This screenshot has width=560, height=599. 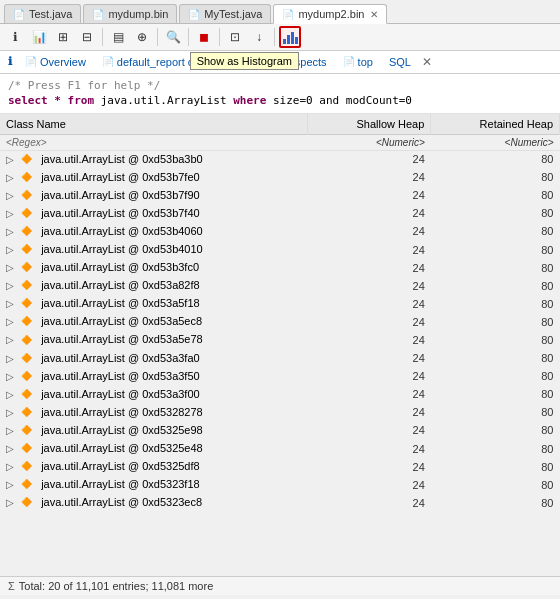 What do you see at coordinates (10, 62) in the screenshot?
I see `info-nav-icon: ℹ` at bounding box center [10, 62].